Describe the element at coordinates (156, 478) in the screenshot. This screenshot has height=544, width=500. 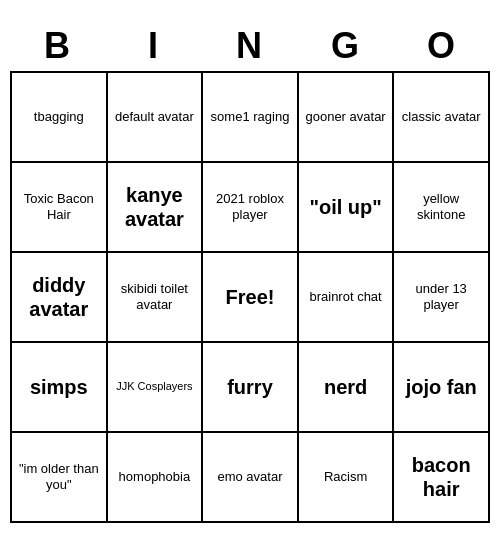
I see `bingo-cell-21: homophobia` at that location.